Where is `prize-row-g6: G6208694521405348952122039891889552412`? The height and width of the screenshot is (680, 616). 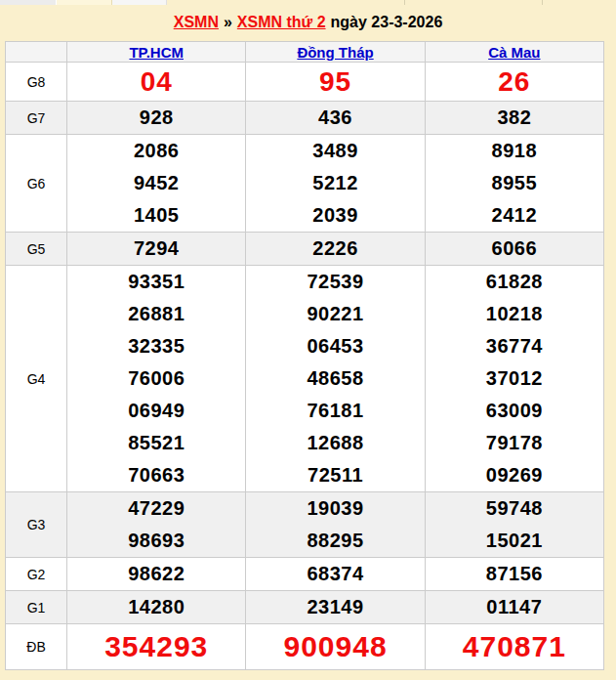 prize-row-g6: G6208694521405348952122039891889552412 is located at coordinates (305, 184).